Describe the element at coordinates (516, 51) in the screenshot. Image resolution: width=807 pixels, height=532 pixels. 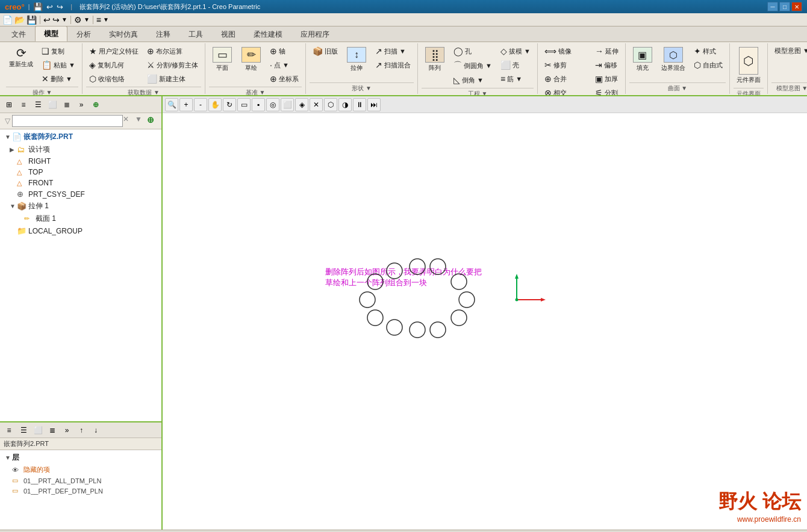
I see `draft-button: ◇ 拔模 ▼` at that location.